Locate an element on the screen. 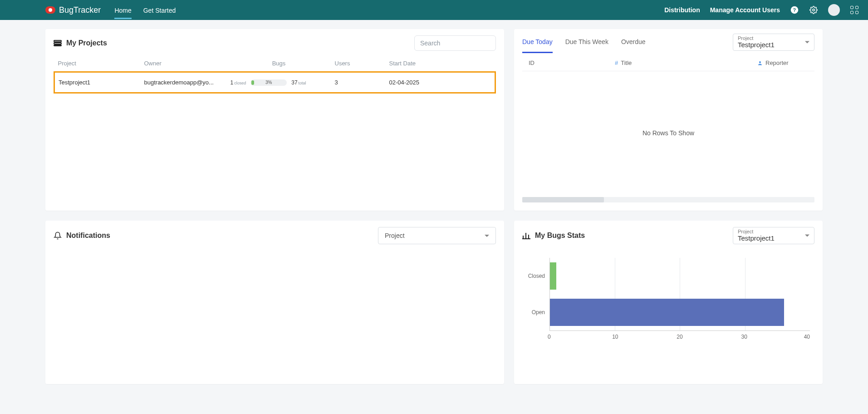 The height and width of the screenshot is (414, 868). chart-x-axis: 0 10 20 30 40 is located at coordinates (680, 335).